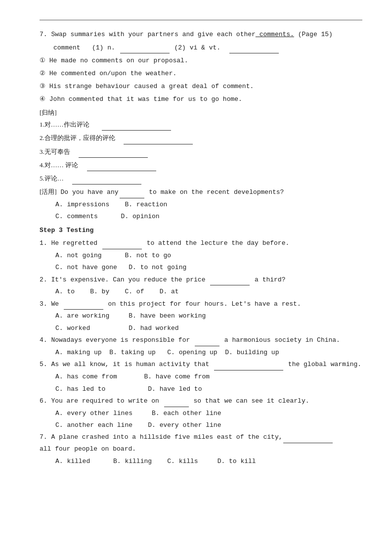  What do you see at coordinates (201, 352) in the screenshot?
I see `q4-options-1: A. making up B. taking up C. opening up …` at bounding box center [201, 352].